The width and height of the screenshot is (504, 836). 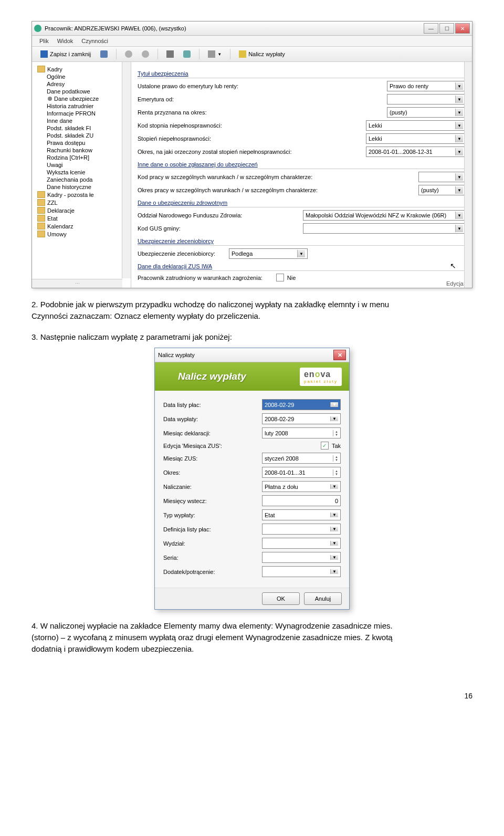 I want to click on dlg-label-3: Miesiąc deklaracji:, so click(x=203, y=433).